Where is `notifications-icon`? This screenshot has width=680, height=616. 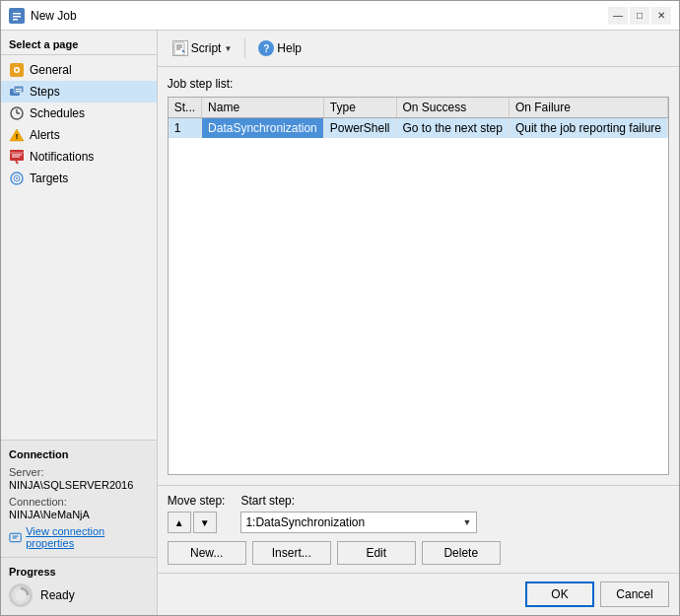
notifications-icon is located at coordinates (17, 157).